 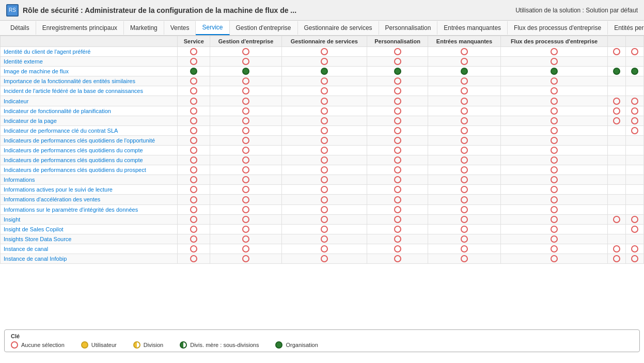 What do you see at coordinates (20, 28) in the screenshot?
I see `tab-d-tails: Détails` at bounding box center [20, 28].